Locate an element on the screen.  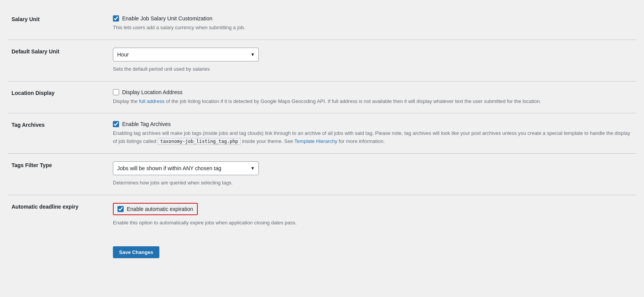
salary-unit-row: Salary Unit Enable Job Salary Unit Custo… is located at coordinates (322, 24).